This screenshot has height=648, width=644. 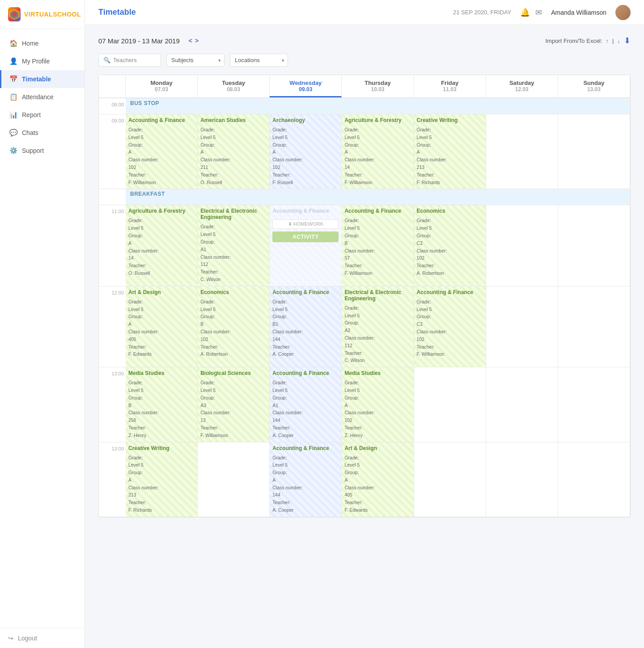 What do you see at coordinates (162, 404) in the screenshot?
I see `cell-mon-1300a: Media Studies Grade: Level 5 Group: B Cl…` at bounding box center [162, 404].